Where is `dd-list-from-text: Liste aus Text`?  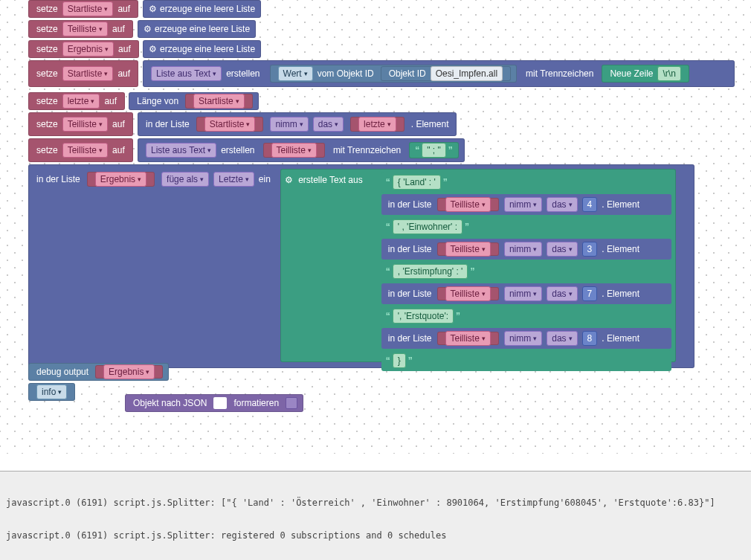 dd-list-from-text: Liste aus Text is located at coordinates (186, 74).